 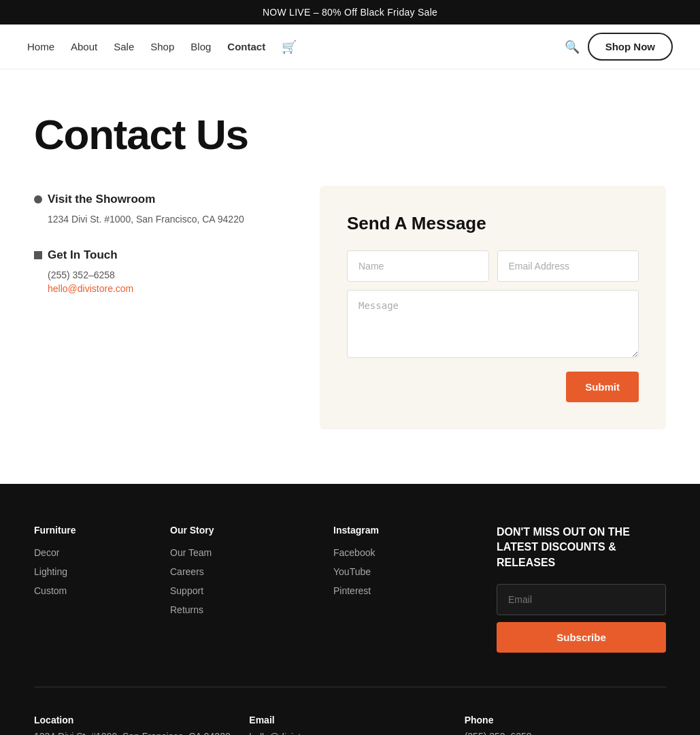 What do you see at coordinates (401, 553) in the screenshot?
I see `list-item: Facebook` at bounding box center [401, 553].